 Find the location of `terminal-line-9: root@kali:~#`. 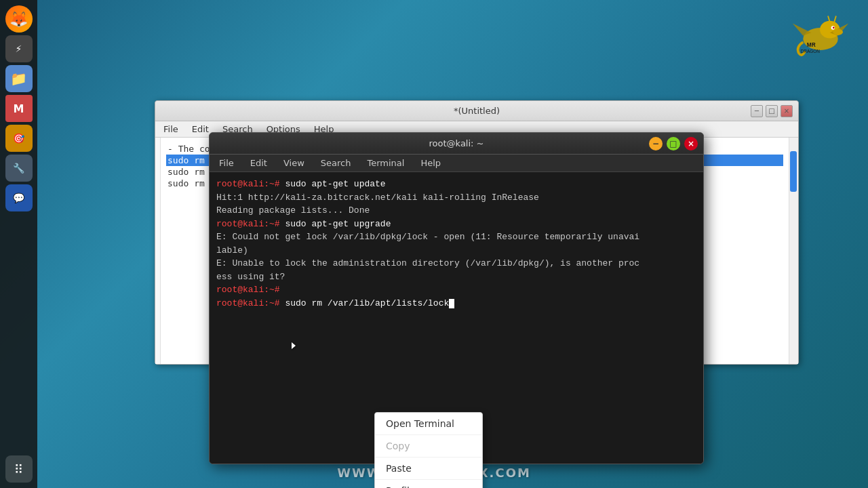

terminal-line-9: root@kali:~# is located at coordinates (456, 290).